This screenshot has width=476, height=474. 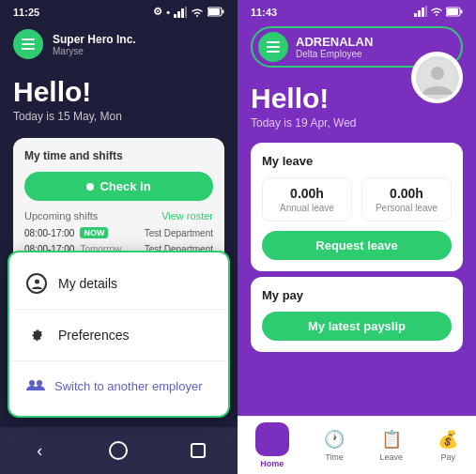 I want to click on pay-card: My pay My latest payslip, so click(x=357, y=314).